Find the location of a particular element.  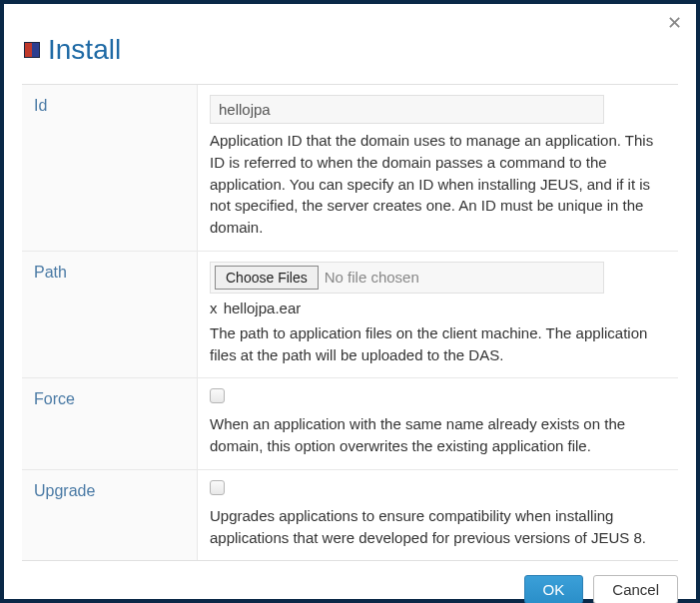

help-upgrade: Upgrades applications to ensure compatib… is located at coordinates (437, 527).